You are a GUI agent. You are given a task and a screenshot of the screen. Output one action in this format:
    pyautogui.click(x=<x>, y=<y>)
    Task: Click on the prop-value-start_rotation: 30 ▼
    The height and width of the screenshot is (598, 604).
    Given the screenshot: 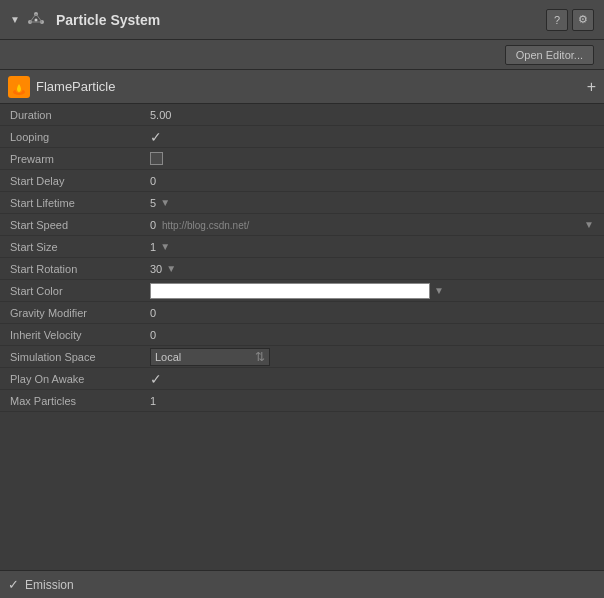 What is the action you would take?
    pyautogui.click(x=372, y=269)
    